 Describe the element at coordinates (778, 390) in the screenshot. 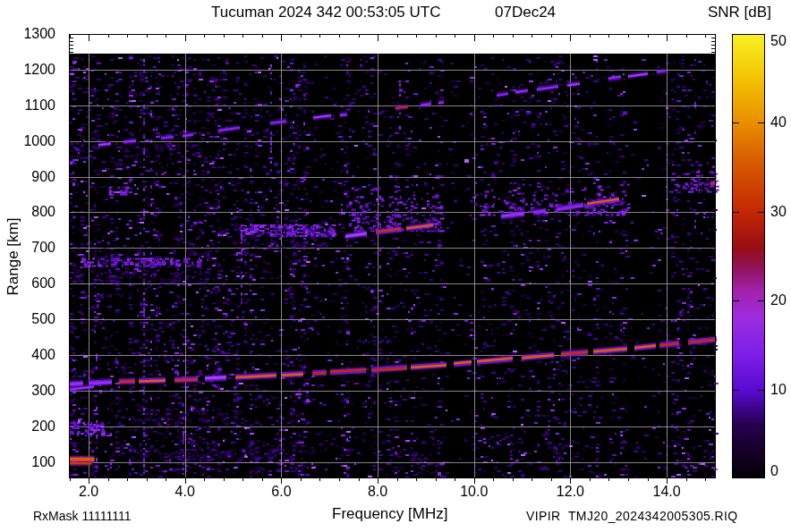

I see `colorbar-tick-label: 10` at that location.